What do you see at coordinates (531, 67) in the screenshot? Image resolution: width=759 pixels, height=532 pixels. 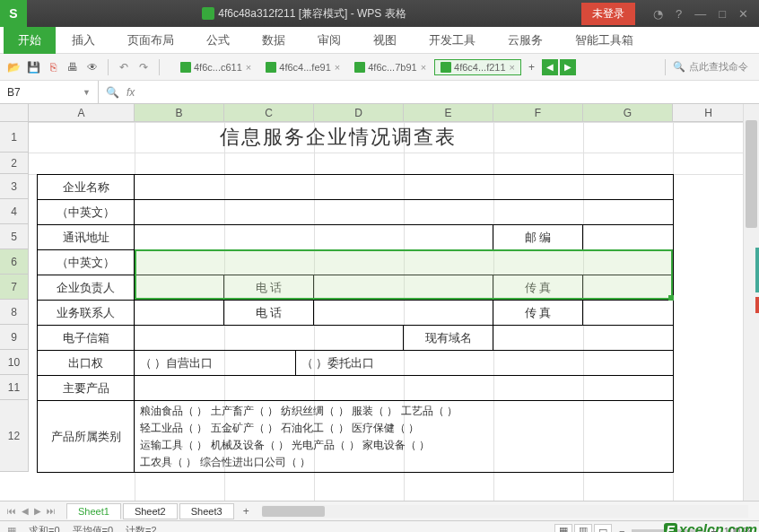 I see `add-tab-button: +` at bounding box center [531, 67].